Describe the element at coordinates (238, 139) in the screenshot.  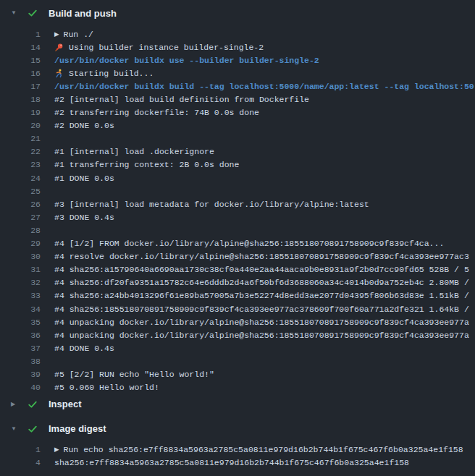
I see `log-line: 21` at that location.